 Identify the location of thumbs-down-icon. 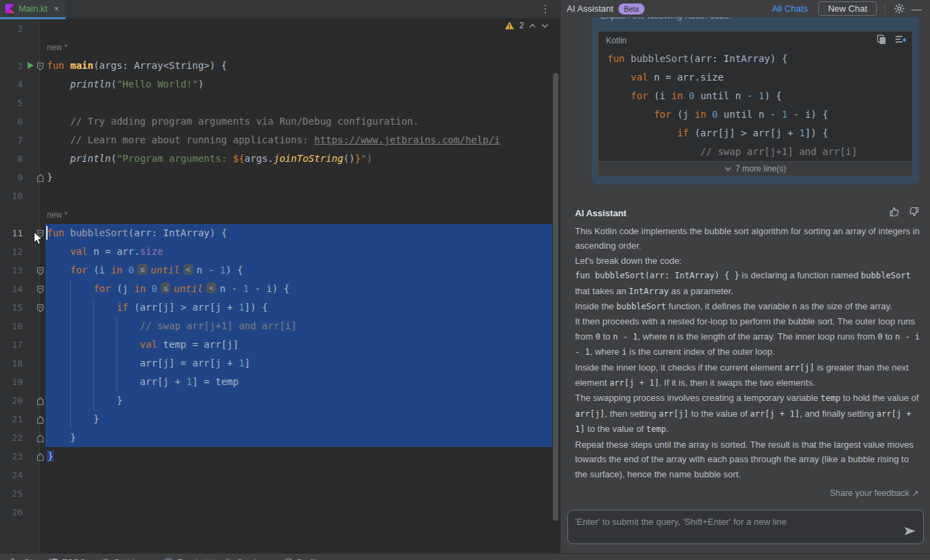
(914, 213).